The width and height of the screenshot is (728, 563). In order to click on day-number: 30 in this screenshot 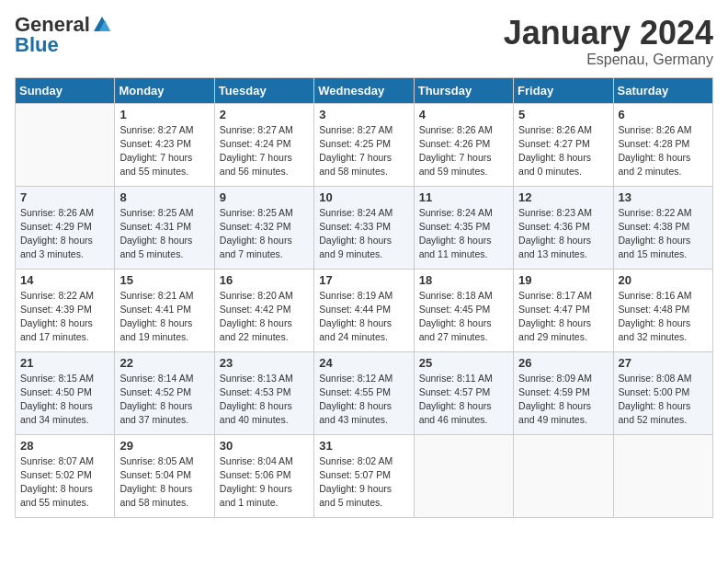, I will do `click(265, 445)`.